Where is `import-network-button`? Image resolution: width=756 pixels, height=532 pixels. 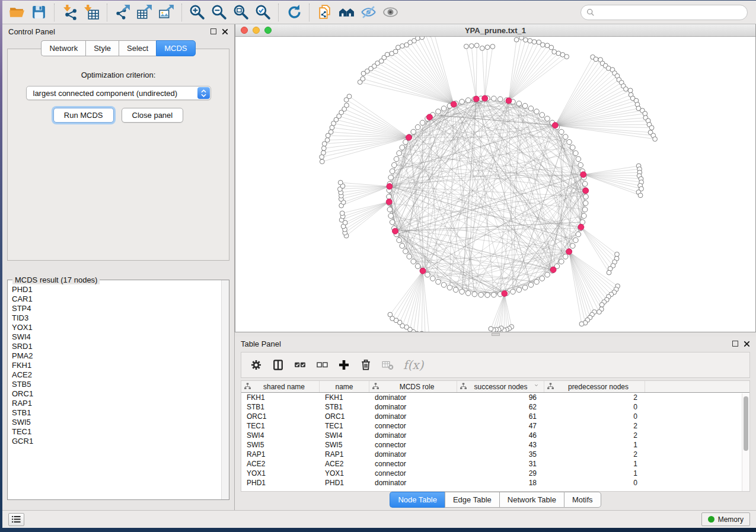 import-network-button is located at coordinates (70, 12).